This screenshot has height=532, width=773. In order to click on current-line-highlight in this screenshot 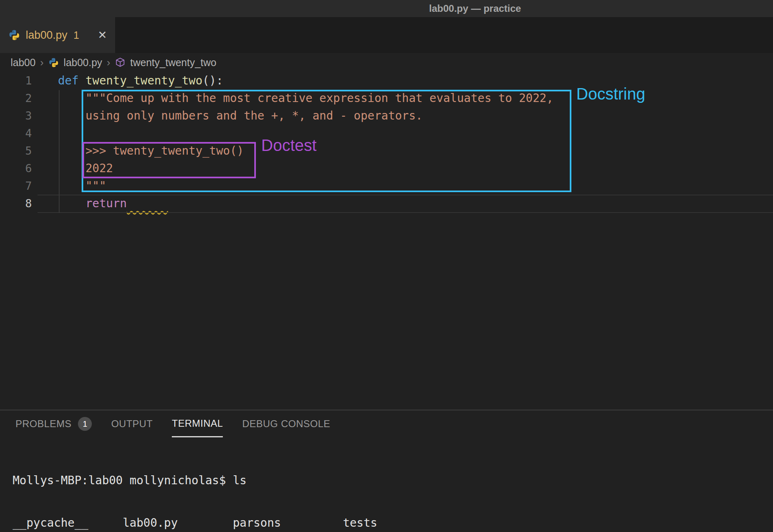, I will do `click(405, 204)`.